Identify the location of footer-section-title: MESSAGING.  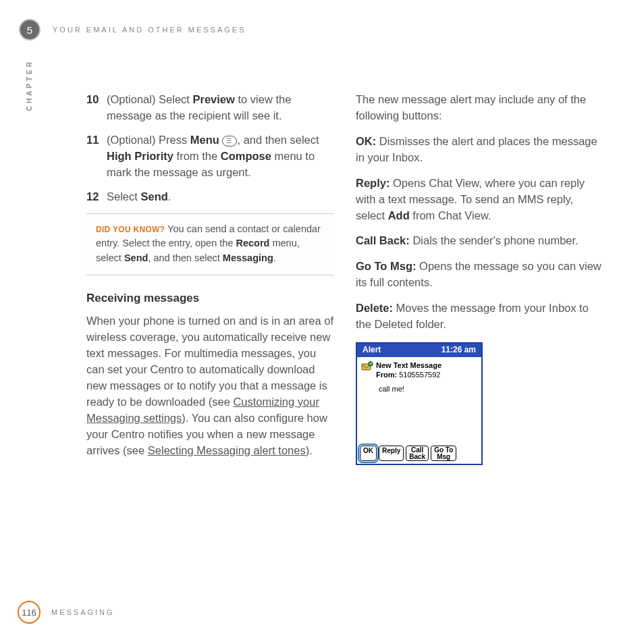
(83, 612).